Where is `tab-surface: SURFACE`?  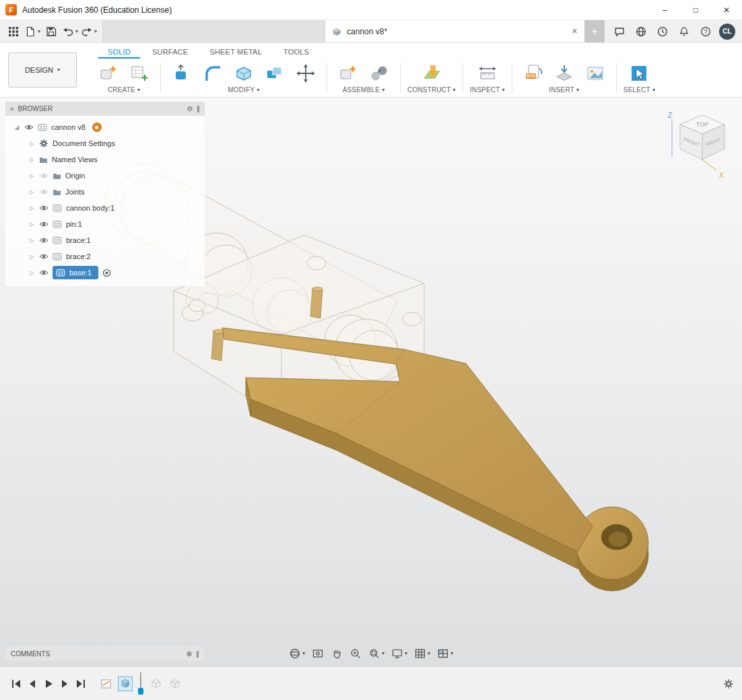 tab-surface: SURFACE is located at coordinates (170, 53).